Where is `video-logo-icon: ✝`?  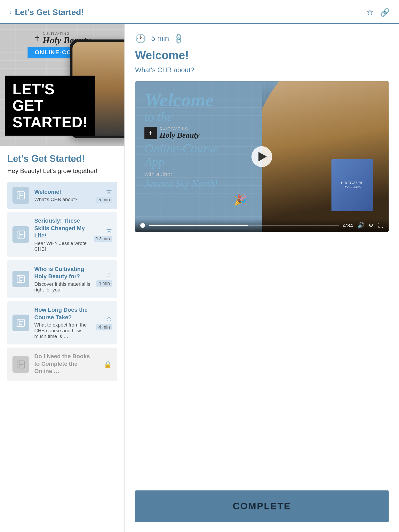 video-logo-icon: ✝ is located at coordinates (151, 133).